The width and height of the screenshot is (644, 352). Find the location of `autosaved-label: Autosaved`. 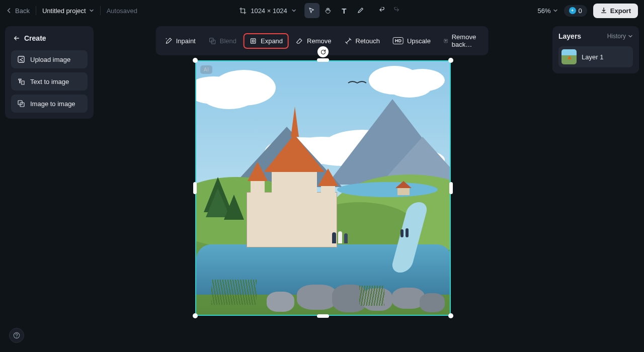

autosaved-label: Autosaved is located at coordinates (122, 11).